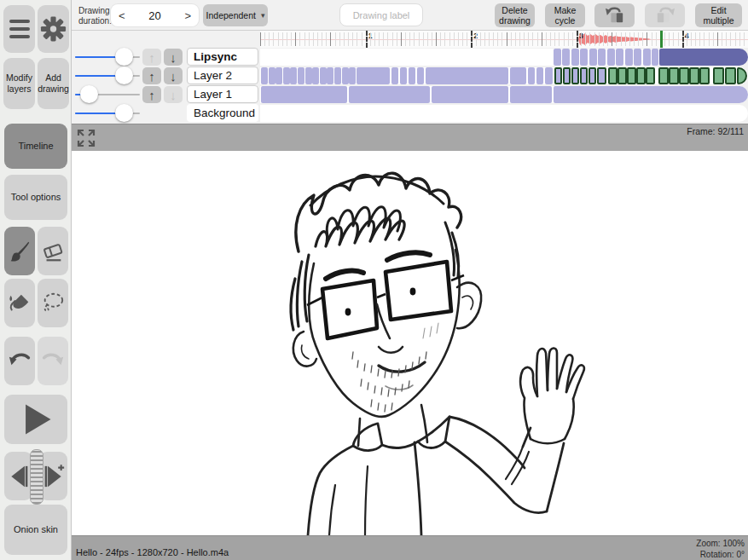 This screenshot has height=560, width=748. What do you see at coordinates (36, 530) in the screenshot?
I see `onion-skin-button: Onion skin` at bounding box center [36, 530].